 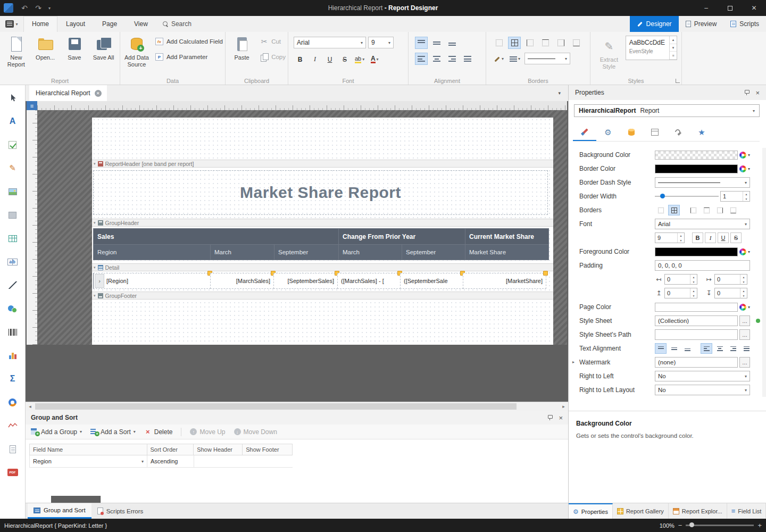 I want to click on panel-tab-report-gallery: Report Gallery, so click(x=640, y=511).